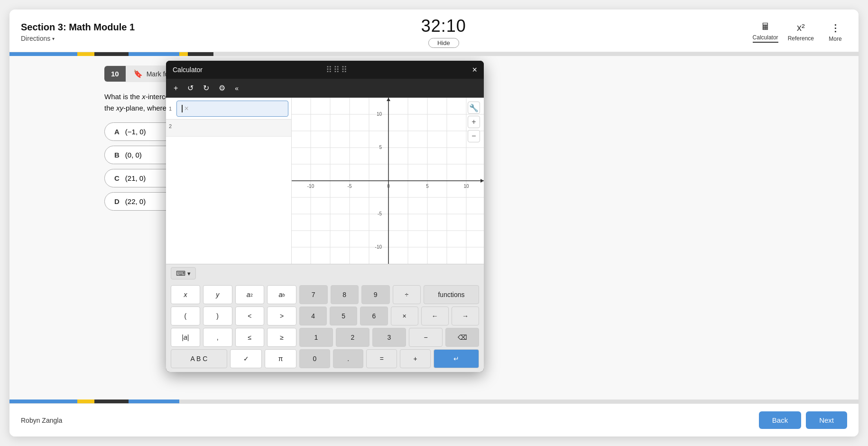 The width and height of the screenshot is (868, 446). I want to click on svg-text: 10, so click(379, 114).